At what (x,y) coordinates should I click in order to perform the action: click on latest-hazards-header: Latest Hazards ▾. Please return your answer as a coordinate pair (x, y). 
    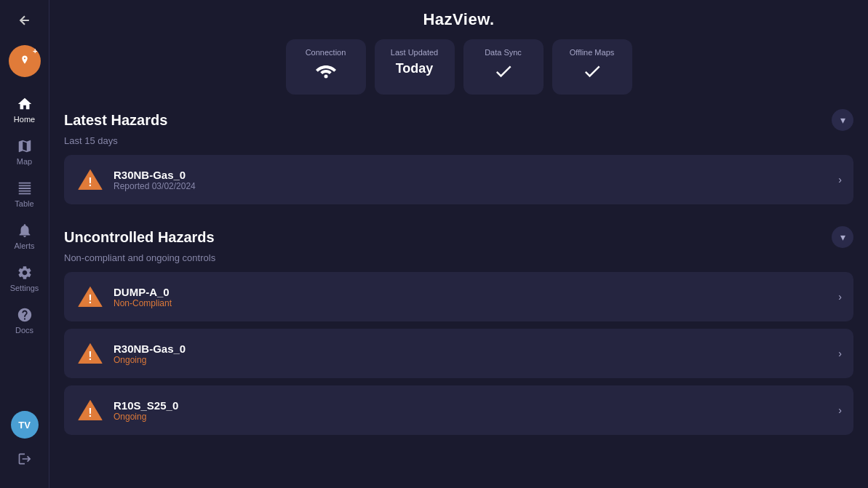
    Looking at the image, I should click on (458, 120).